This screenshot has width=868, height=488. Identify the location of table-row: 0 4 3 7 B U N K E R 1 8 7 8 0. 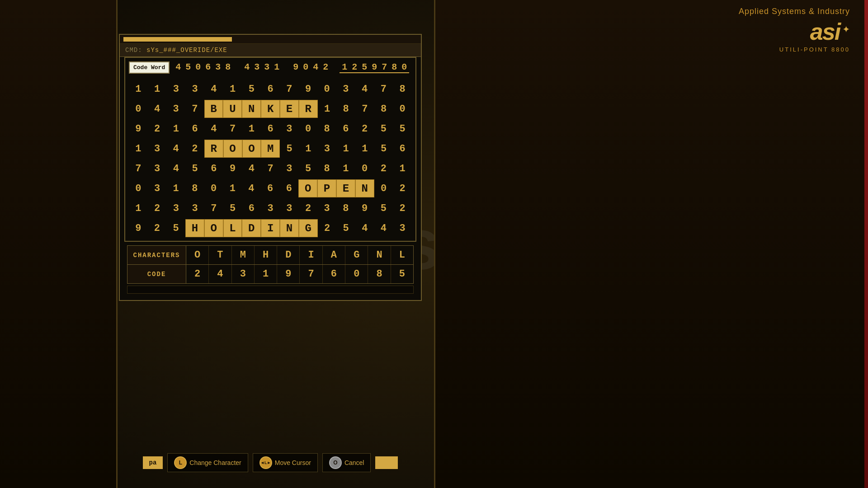
(270, 109).